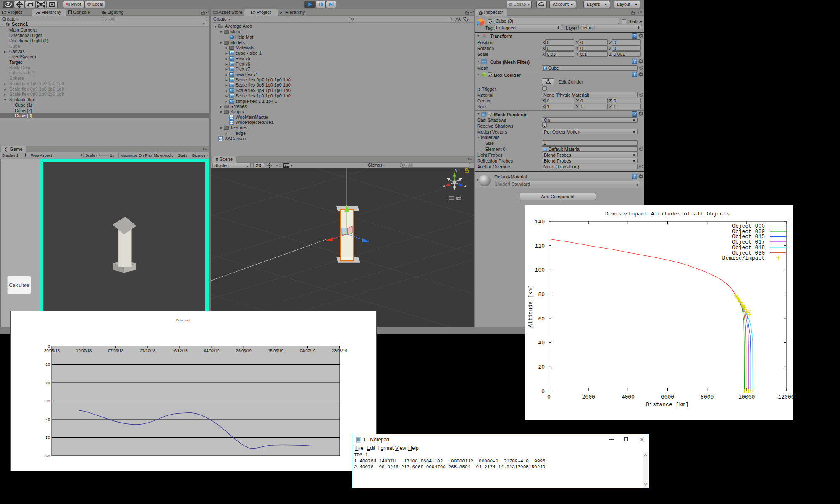  What do you see at coordinates (541, 319) in the screenshot?
I see `svg-text: 60` at bounding box center [541, 319].